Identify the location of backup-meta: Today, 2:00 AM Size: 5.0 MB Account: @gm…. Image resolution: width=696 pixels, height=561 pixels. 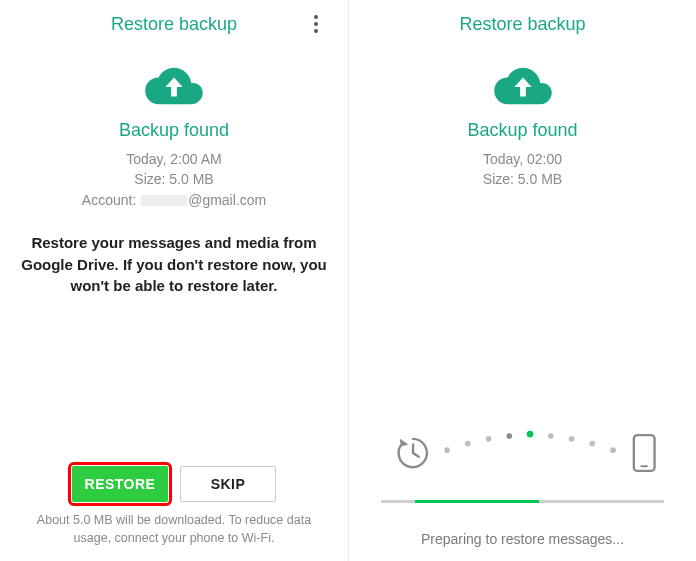
(174, 180).